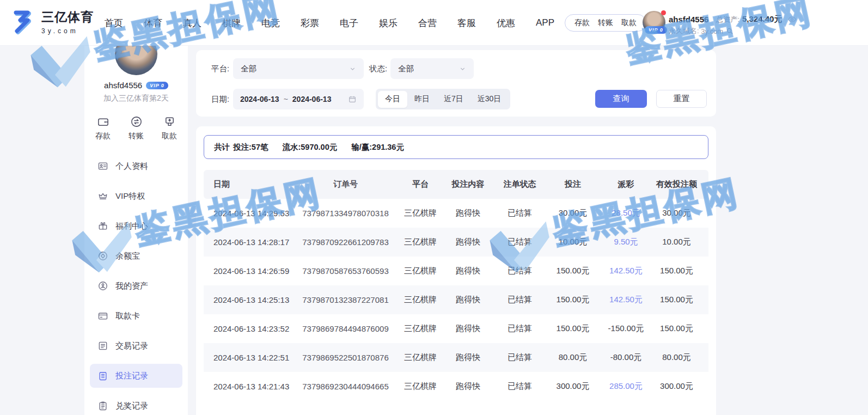 The width and height of the screenshot is (868, 415). What do you see at coordinates (406, 69) in the screenshot?
I see `status-value: 全部` at bounding box center [406, 69].